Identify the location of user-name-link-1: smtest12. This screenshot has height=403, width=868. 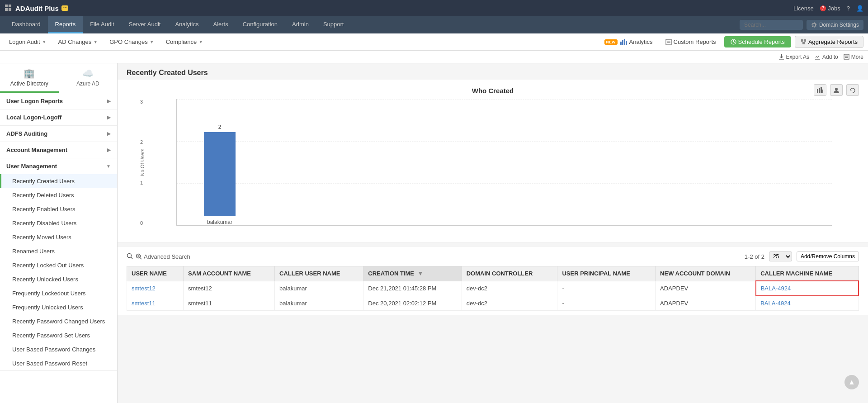
(144, 289).